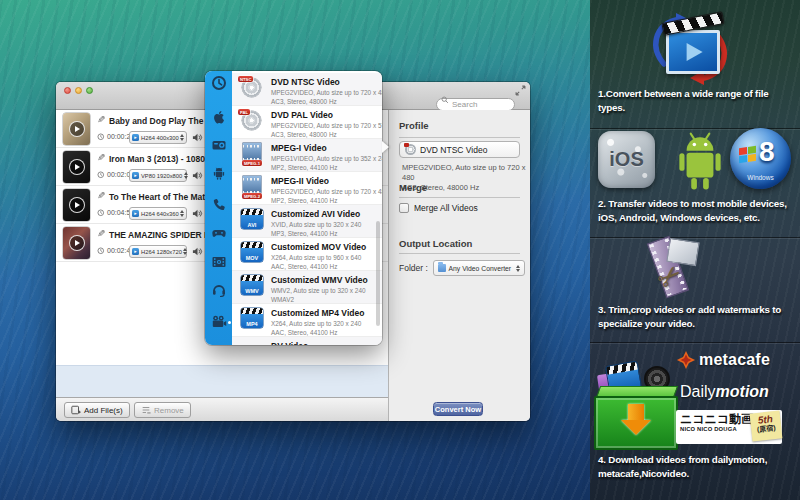 The width and height of the screenshot is (800, 500). What do you see at coordinates (324, 201) in the screenshot?
I see `format-desc-line2: MP2, Stereo, 44100 Hz` at bounding box center [324, 201].